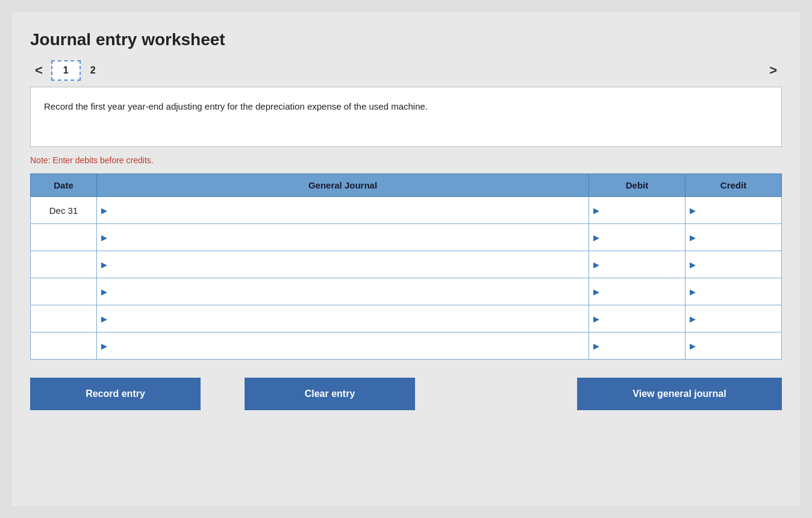  Describe the element at coordinates (637, 346) in the screenshot. I see `debit-cell-5: ▶` at that location.